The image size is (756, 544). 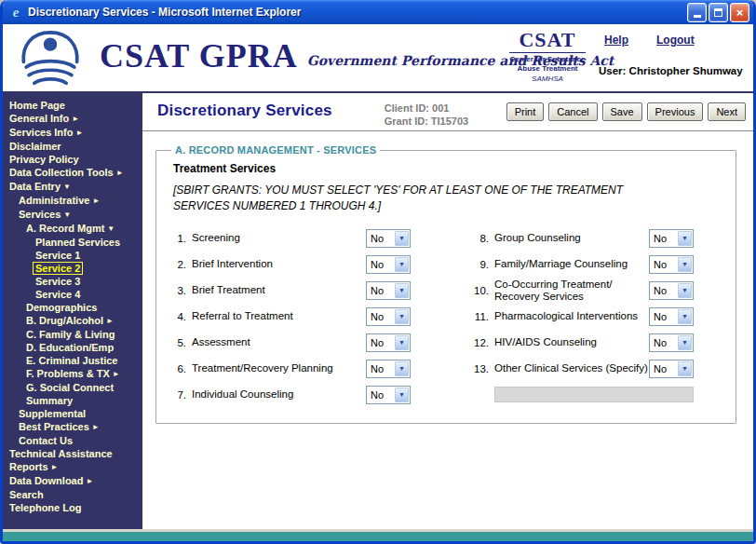 What do you see at coordinates (388, 369) in the screenshot?
I see `select-treatment-recovery-planning: No▼` at bounding box center [388, 369].